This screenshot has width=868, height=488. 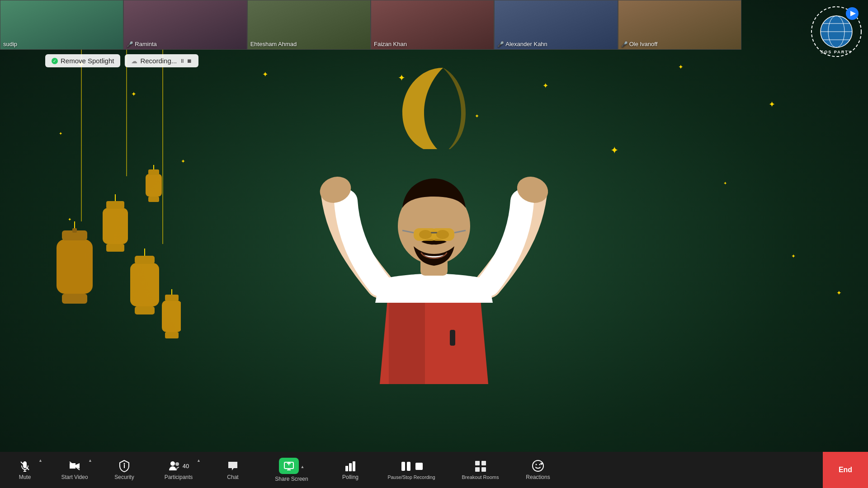 I want to click on recording-icon: ☁, so click(x=134, y=61).